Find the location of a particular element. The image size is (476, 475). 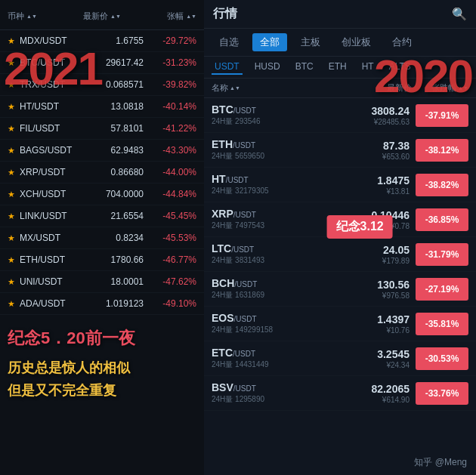

crypto-price-main: 1.4397 is located at coordinates (376, 319).